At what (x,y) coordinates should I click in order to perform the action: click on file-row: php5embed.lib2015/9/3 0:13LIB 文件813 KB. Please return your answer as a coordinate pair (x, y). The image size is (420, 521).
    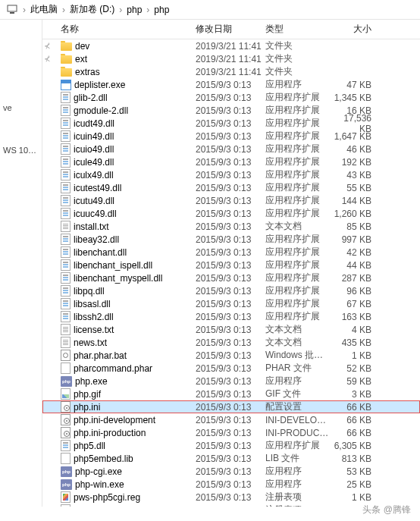
    Looking at the image, I should click on (231, 458).